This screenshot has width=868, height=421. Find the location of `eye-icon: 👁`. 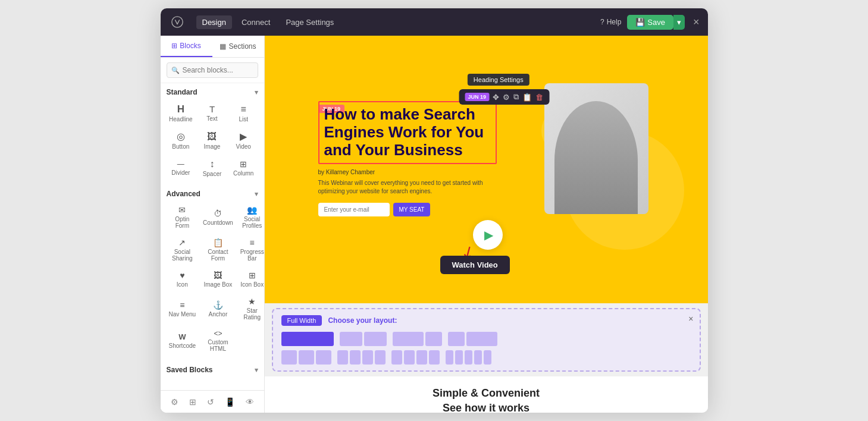

eye-icon: 👁 is located at coordinates (250, 402).